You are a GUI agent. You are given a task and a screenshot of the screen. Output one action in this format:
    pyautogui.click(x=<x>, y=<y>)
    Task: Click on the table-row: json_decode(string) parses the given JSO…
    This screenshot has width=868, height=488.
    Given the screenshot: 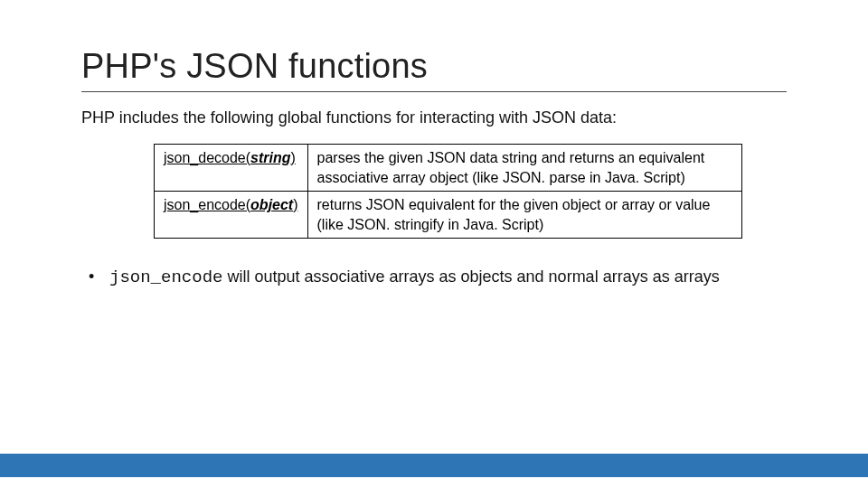 What is the action you would take?
    pyautogui.click(x=448, y=168)
    